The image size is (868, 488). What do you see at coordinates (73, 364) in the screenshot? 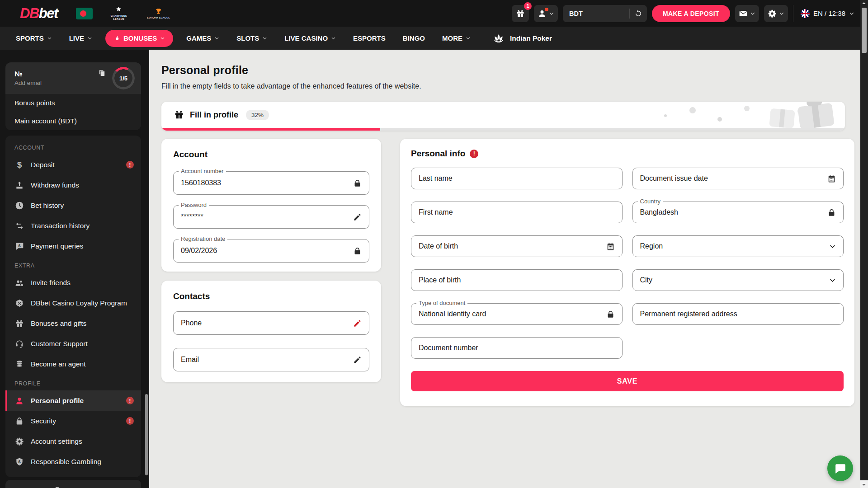
I see `sidebar-item-become-an-agent: Become an agent` at bounding box center [73, 364].